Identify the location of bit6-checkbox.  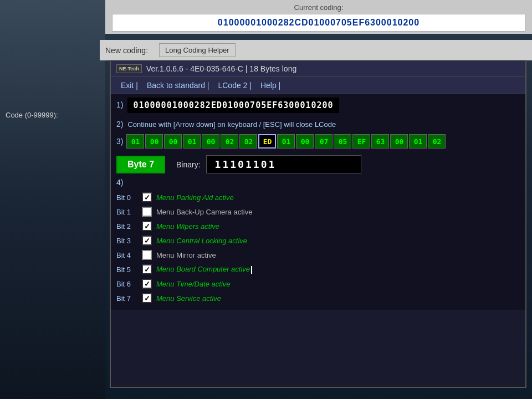
(147, 284).